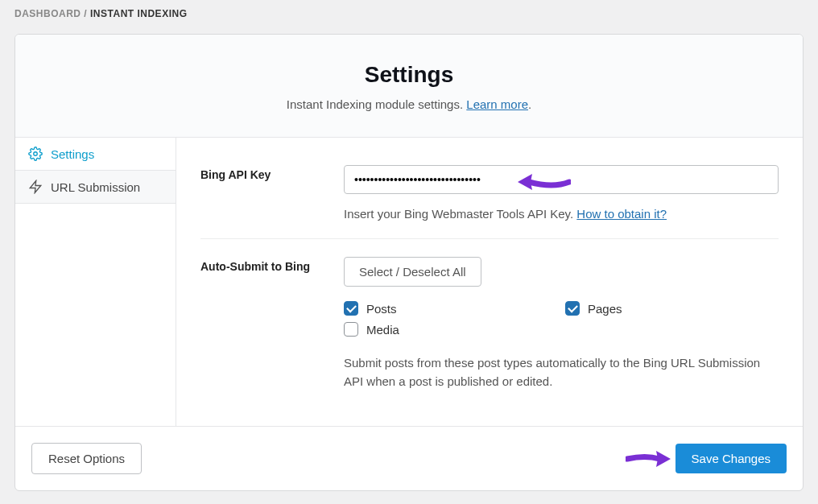  Describe the element at coordinates (409, 458) in the screenshot. I see `panel-footer: Reset Options Save Changes` at that location.